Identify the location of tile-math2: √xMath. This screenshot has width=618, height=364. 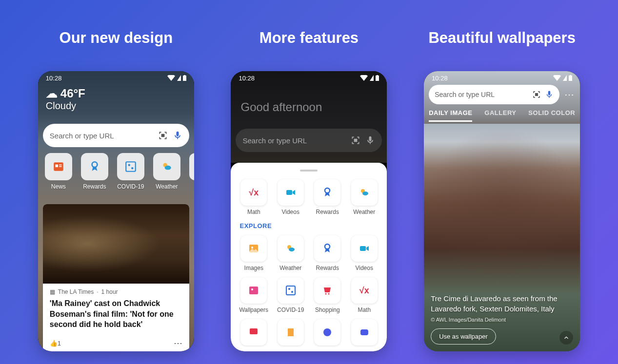
(364, 295).